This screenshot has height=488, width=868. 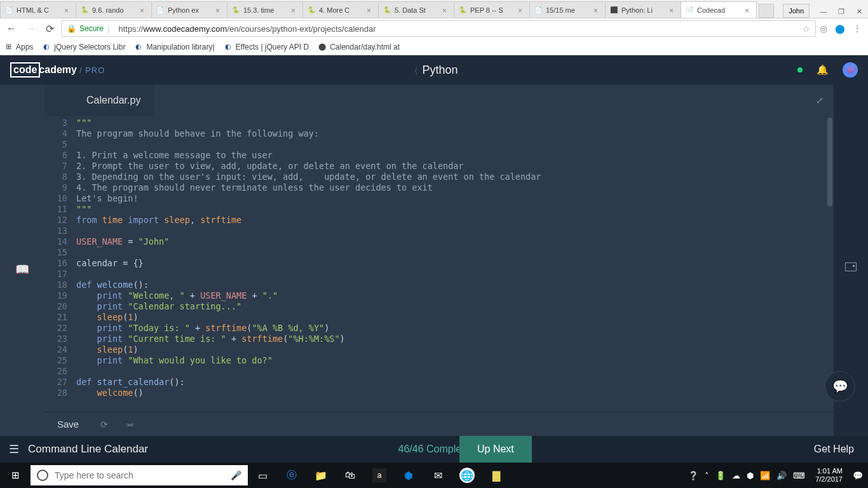 What do you see at coordinates (265, 10) in the screenshot?
I see `browser-tab: 🐍15.3. time×` at bounding box center [265, 10].